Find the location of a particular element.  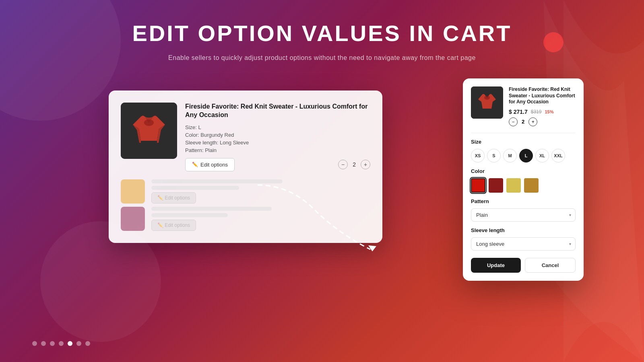

modal-price: $ 271.7 is located at coordinates (518, 112).